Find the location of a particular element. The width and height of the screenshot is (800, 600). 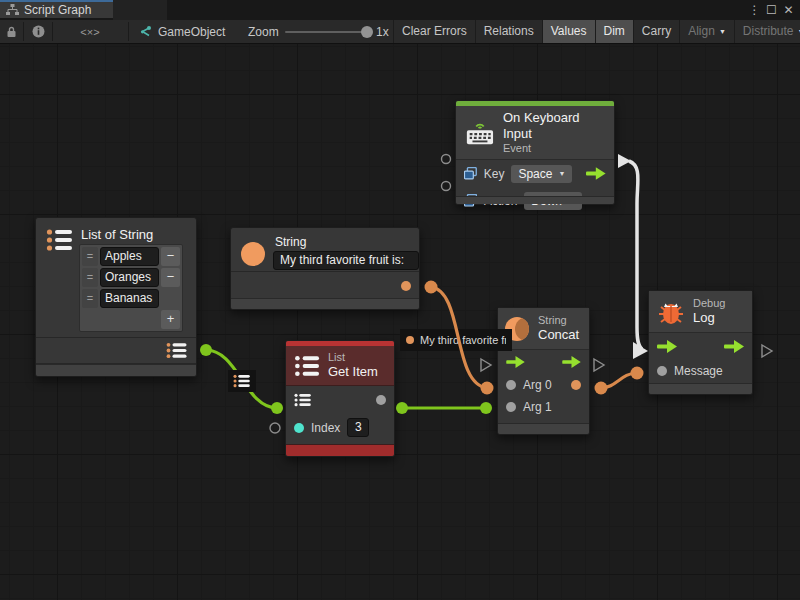

tab-well is located at coordinates (140, 10).